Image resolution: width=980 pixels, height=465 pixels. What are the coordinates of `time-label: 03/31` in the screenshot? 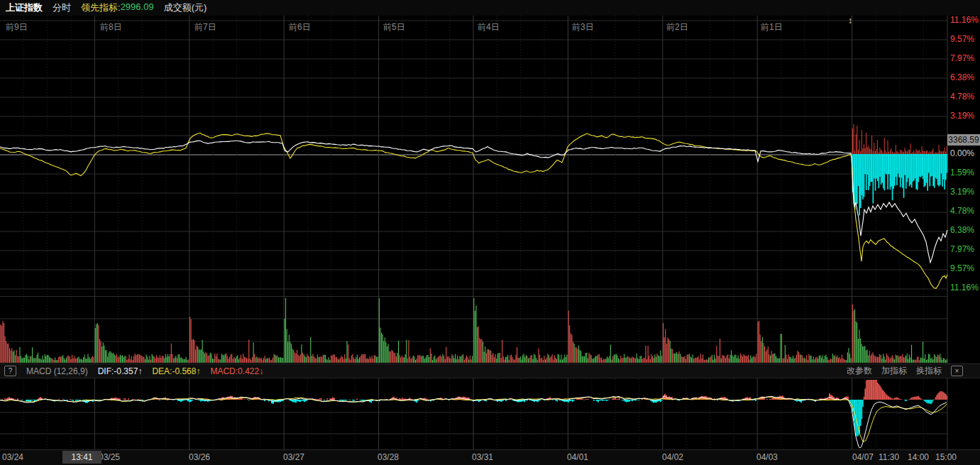 It's located at (483, 457).